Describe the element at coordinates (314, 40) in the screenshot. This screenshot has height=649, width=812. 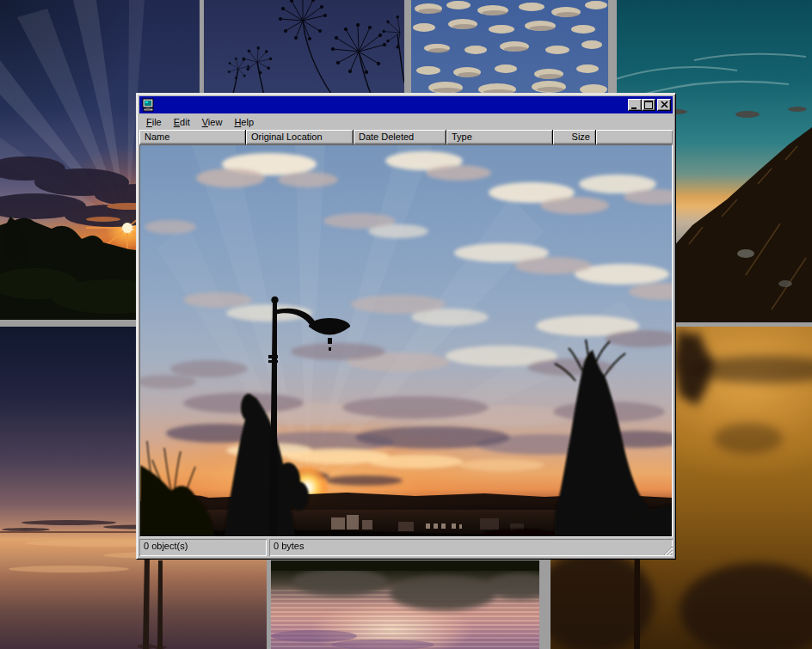
I see `umbel-heads` at that location.